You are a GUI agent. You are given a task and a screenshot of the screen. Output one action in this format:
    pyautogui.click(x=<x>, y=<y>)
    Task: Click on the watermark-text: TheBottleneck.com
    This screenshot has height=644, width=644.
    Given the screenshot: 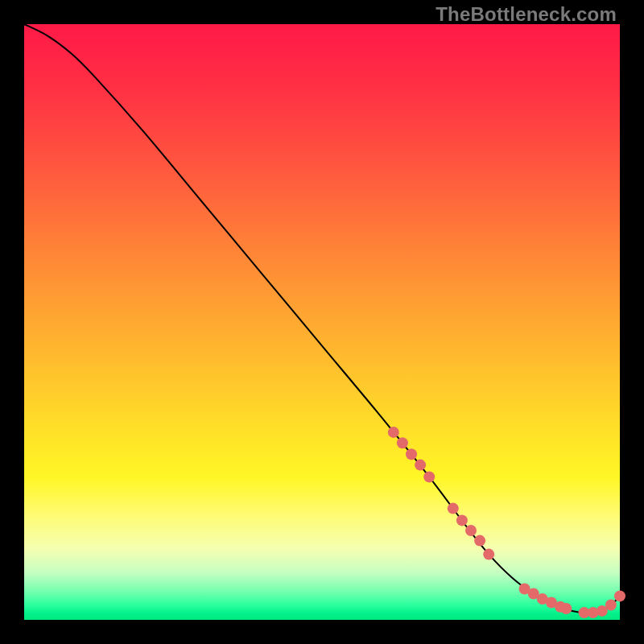 What is the action you would take?
    pyautogui.click(x=526, y=14)
    